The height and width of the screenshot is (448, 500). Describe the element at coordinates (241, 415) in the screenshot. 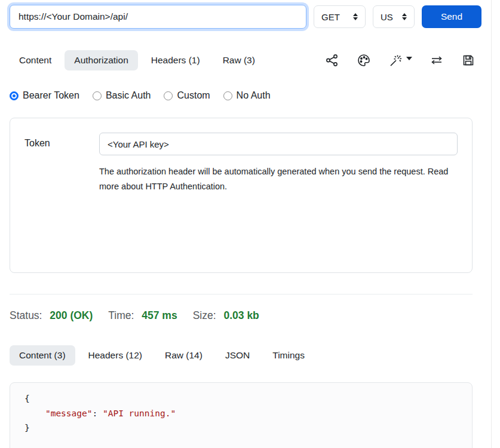

I see `response-body-panel: { "message": "API running." }` at that location.